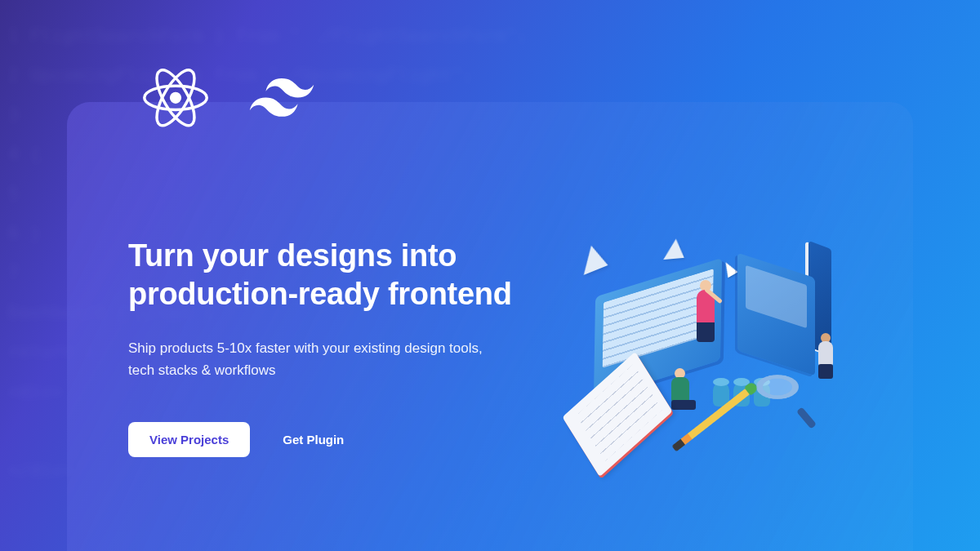 The image size is (980, 551). Describe the element at coordinates (176, 100) in the screenshot. I see `react-icon` at that location.